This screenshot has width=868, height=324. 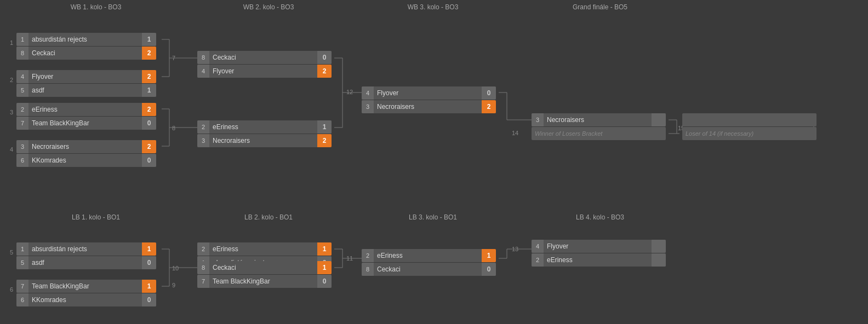 I want to click on row-label-6: 6, so click(x=12, y=290).